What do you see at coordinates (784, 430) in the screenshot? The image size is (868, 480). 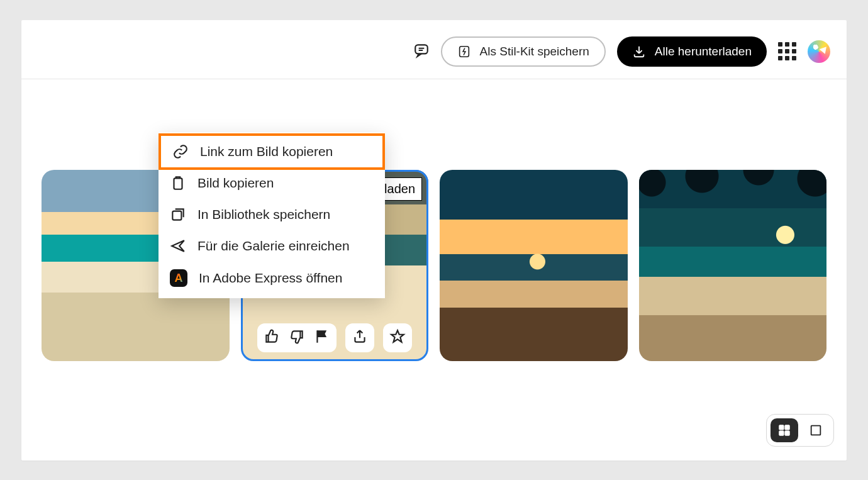 I see `view-grid-button` at bounding box center [784, 430].